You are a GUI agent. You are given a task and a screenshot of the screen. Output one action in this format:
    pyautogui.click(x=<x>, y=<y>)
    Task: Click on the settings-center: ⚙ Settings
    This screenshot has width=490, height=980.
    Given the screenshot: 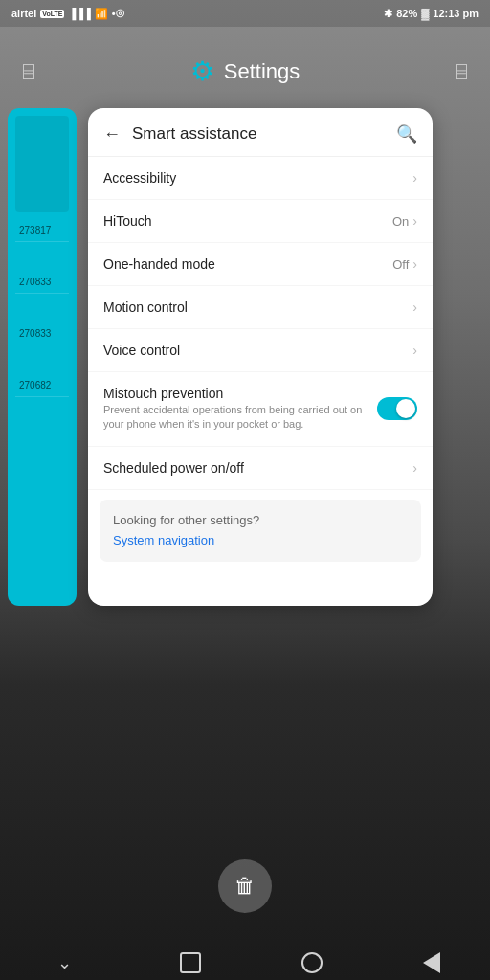 What is the action you would take?
    pyautogui.click(x=245, y=71)
    